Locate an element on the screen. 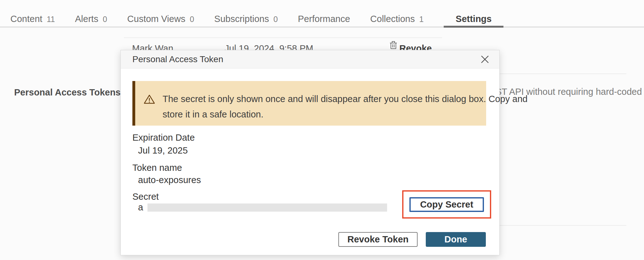 Image resolution: width=644 pixels, height=260 pixels. copy-secret-button: Copy Secret is located at coordinates (447, 205).